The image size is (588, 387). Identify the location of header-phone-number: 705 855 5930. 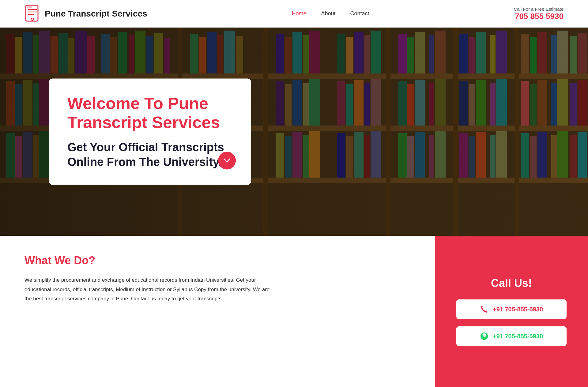
(538, 17).